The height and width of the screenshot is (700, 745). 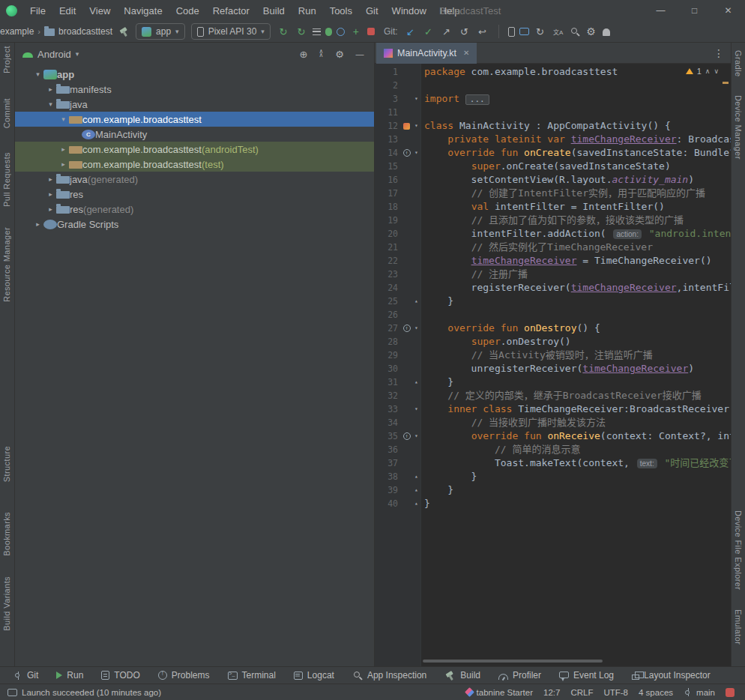 I want to click on collapse-all-icon, so click(x=322, y=54).